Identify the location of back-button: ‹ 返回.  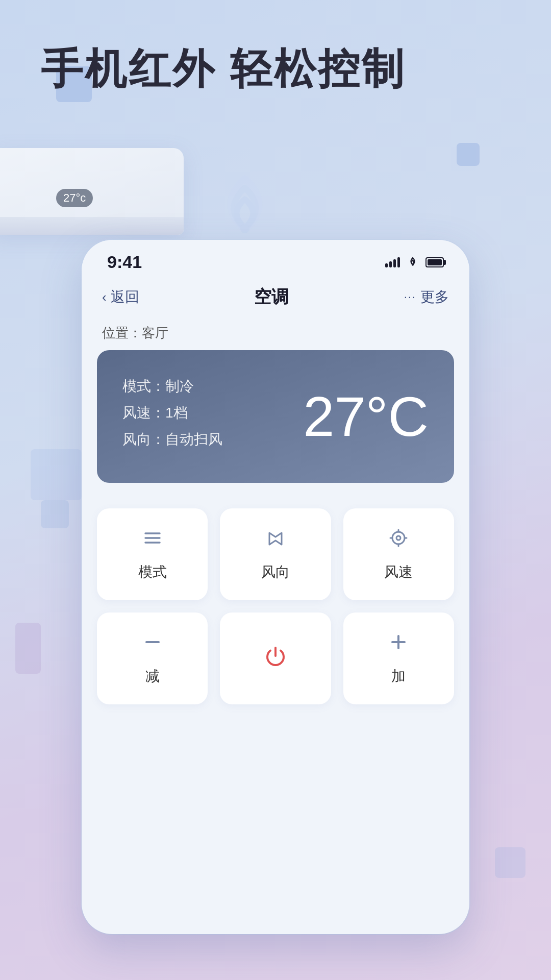
(120, 297).